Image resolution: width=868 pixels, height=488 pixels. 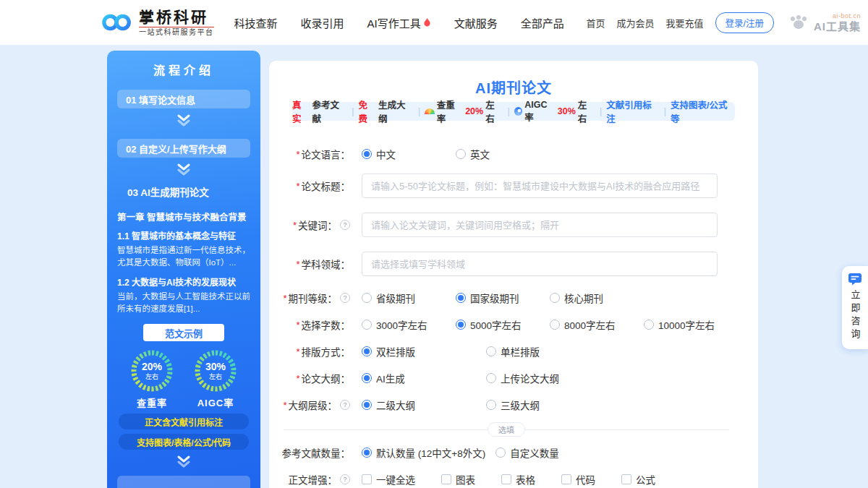 I want to click on radio-option: 单栏排版, so click(x=548, y=351).